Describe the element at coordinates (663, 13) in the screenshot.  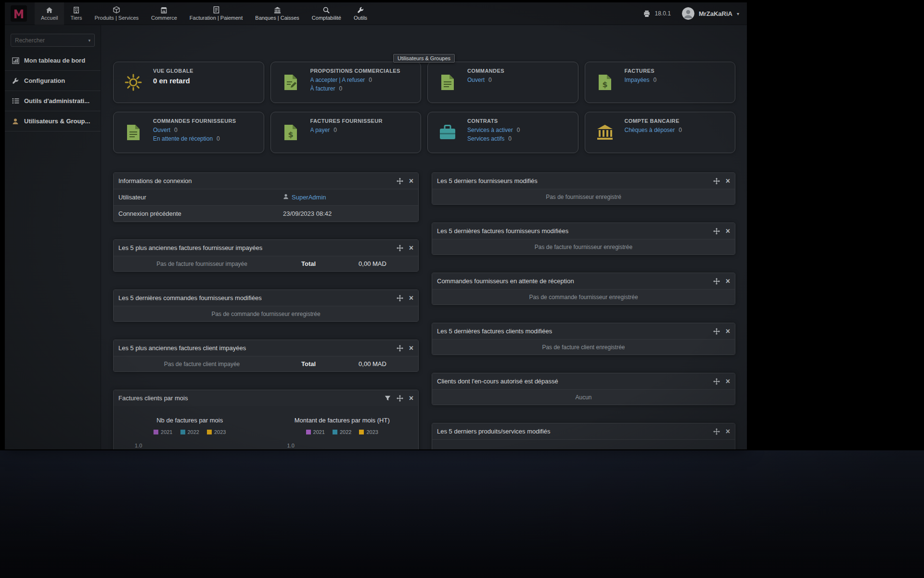
I see `version-label: 18.0.1` at that location.